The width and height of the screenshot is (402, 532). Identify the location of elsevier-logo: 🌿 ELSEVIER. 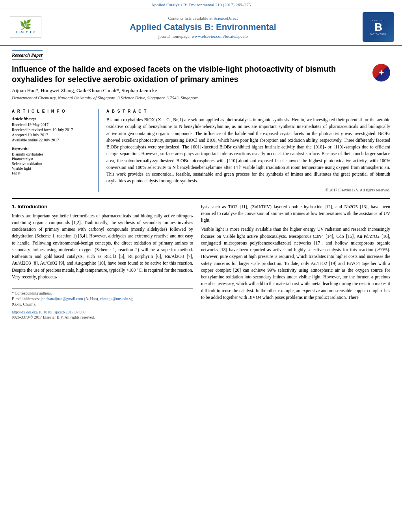
(26, 27).